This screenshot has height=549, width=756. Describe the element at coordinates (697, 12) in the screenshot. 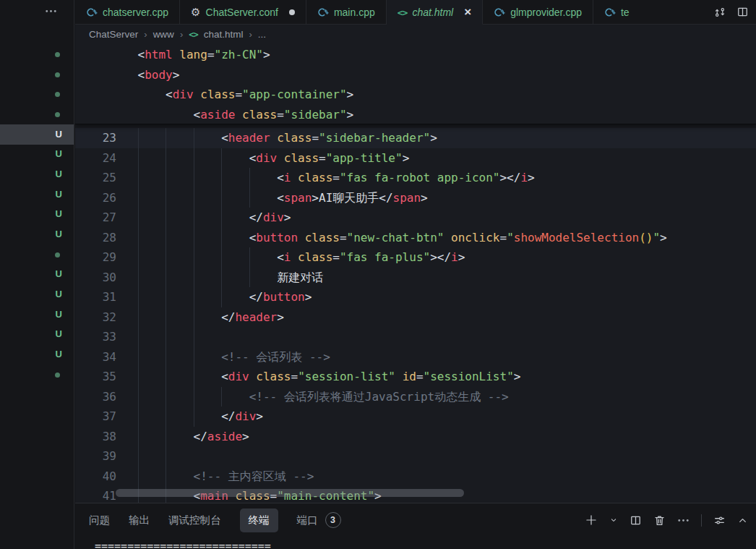

I see `editor-actions` at that location.